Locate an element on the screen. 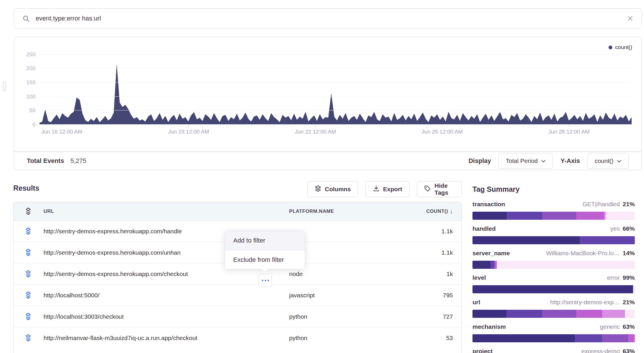 This screenshot has height=353, width=644. tag-top-value: yes is located at coordinates (615, 229).